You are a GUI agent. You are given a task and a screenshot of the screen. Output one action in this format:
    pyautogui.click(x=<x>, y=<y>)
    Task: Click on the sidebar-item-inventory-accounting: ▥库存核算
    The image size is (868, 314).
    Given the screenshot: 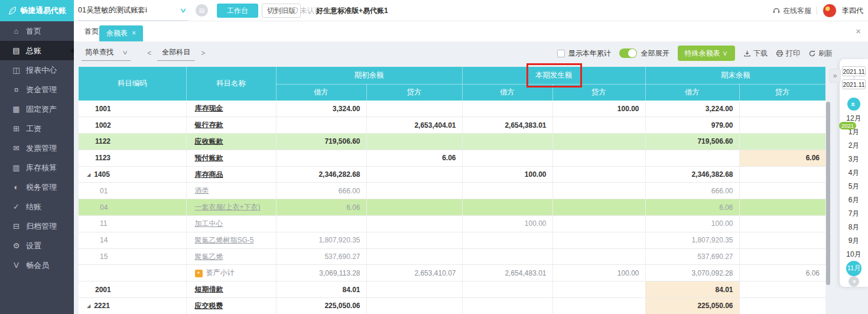 What is the action you would take?
    pyautogui.click(x=37, y=168)
    